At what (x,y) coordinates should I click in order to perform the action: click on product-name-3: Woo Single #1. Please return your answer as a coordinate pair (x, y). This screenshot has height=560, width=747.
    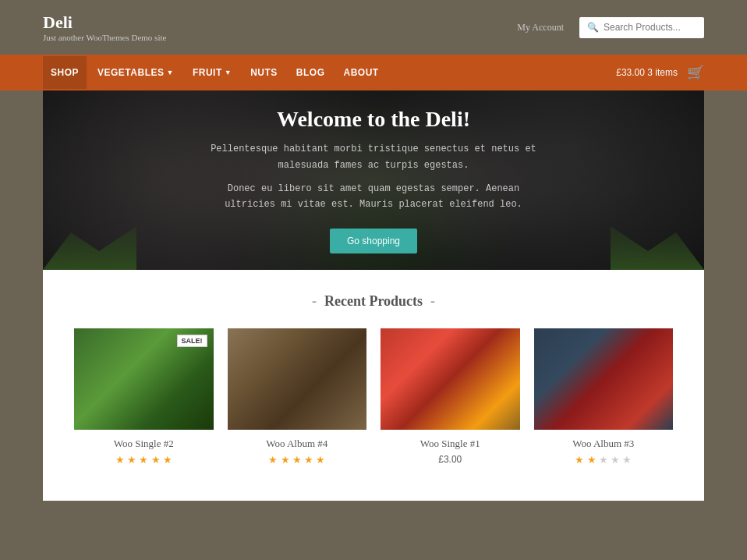
    Looking at the image, I should click on (451, 444).